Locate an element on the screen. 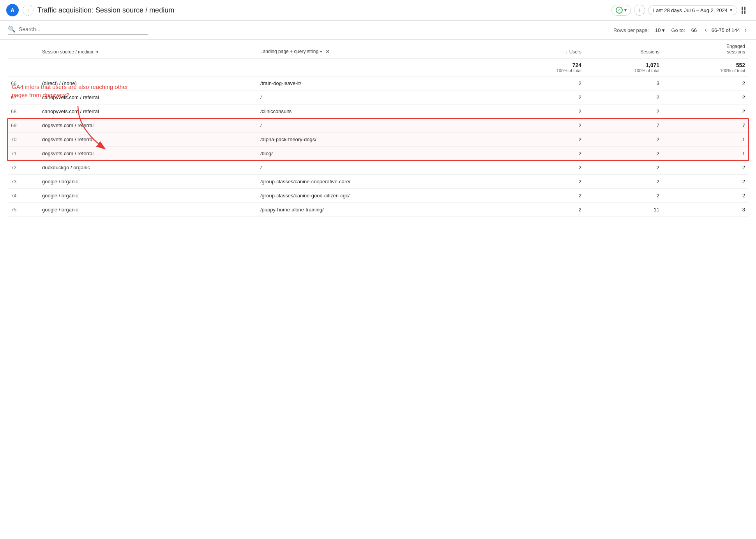 This screenshot has height=539, width=756. table-row: 75google / organic/puppy-home-alone-trai… is located at coordinates (378, 210).